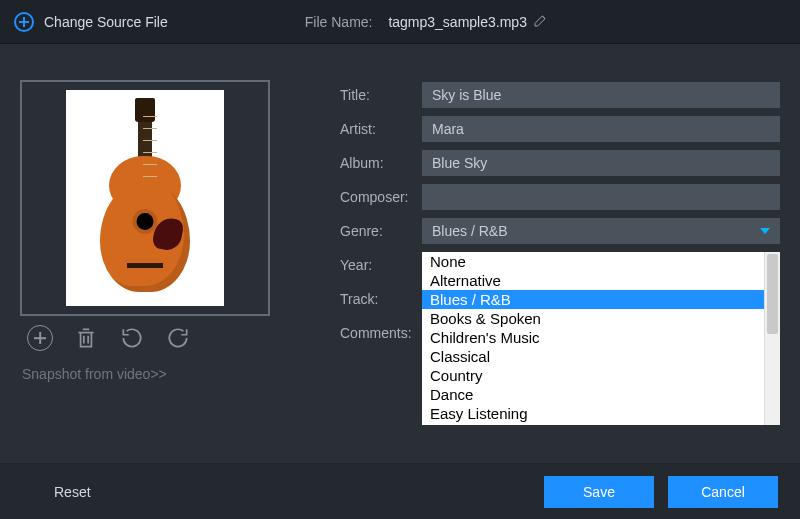 The height and width of the screenshot is (519, 800). What do you see at coordinates (339, 22) in the screenshot?
I see `file-name-label: File Name:` at bounding box center [339, 22].